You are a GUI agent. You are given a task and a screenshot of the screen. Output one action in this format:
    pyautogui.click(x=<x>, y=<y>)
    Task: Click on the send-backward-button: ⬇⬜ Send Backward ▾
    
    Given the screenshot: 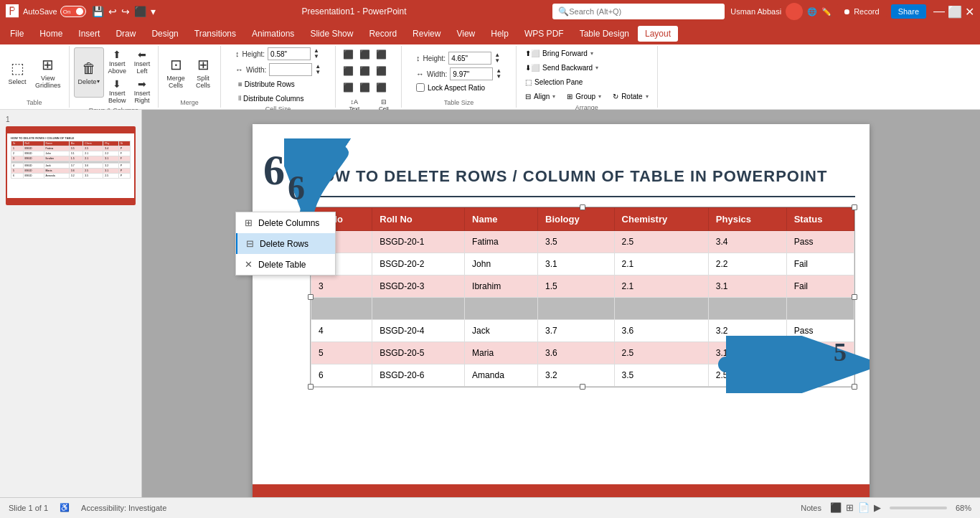 What is the action you would take?
    pyautogui.click(x=562, y=67)
    